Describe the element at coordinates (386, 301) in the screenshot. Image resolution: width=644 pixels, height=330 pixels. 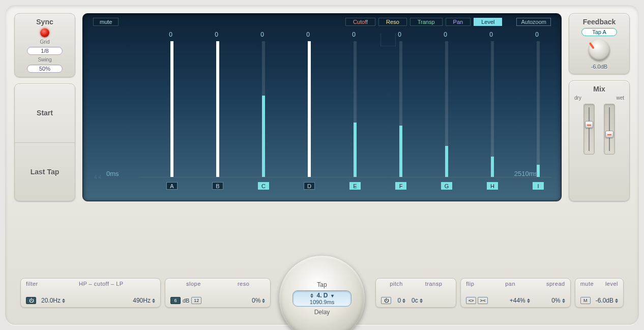
I see `pitch-enable: ⏻` at that location.